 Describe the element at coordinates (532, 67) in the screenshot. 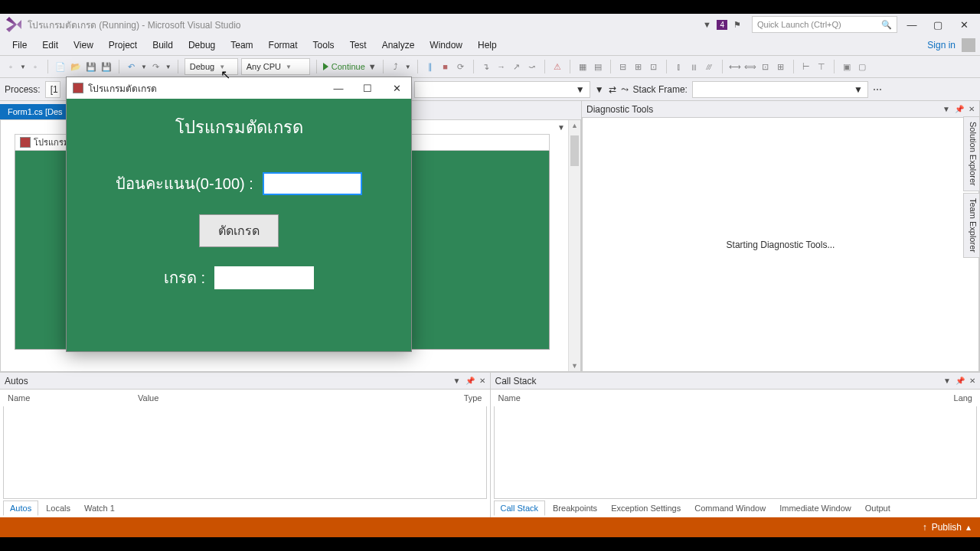

I see `step-cursor-icon: ⤻` at that location.